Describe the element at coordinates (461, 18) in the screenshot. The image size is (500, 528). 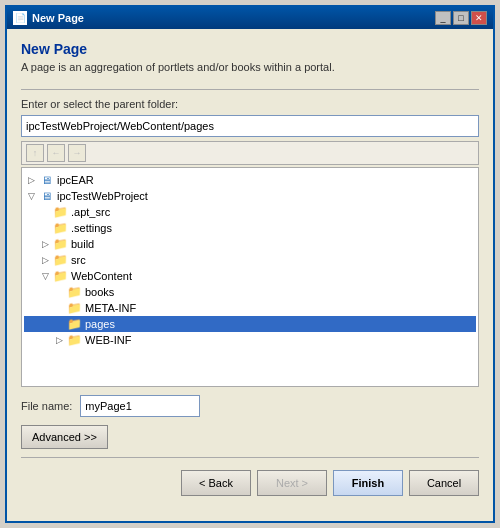
I see `maximize-button: □` at that location.